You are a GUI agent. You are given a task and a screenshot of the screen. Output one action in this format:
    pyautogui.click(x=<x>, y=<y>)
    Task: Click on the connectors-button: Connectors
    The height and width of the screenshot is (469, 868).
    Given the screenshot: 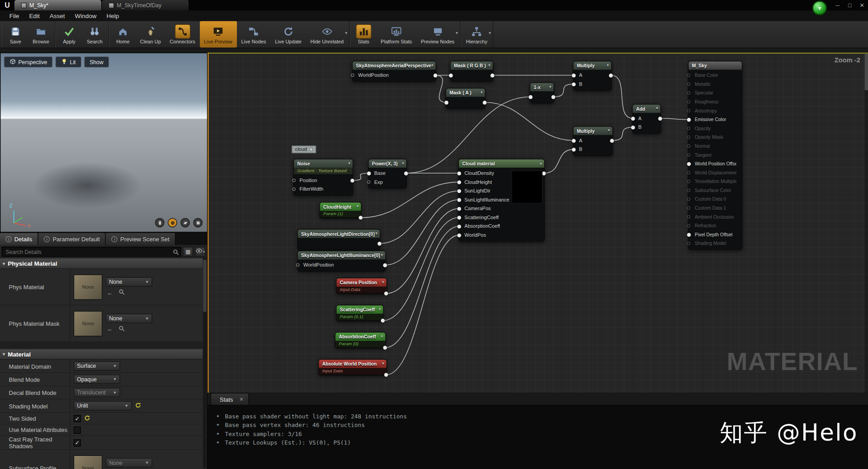 What is the action you would take?
    pyautogui.click(x=183, y=34)
    